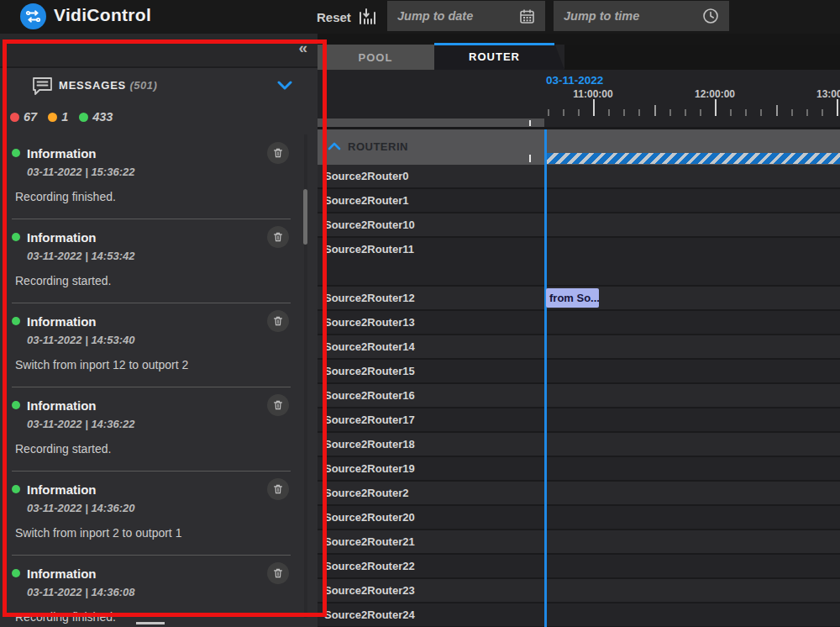 Image resolution: width=840 pixels, height=627 pixels. Describe the element at coordinates (579, 348) in the screenshot. I see `router-row: Source2Router14` at that location.